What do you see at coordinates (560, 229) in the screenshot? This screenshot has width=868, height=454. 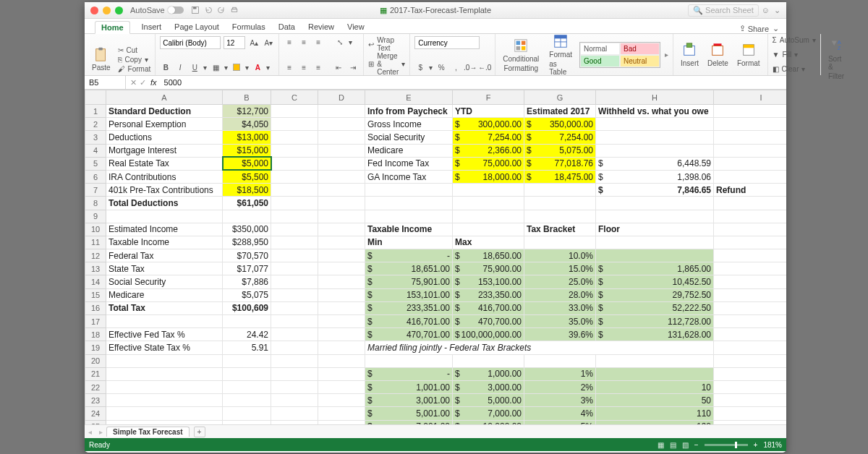 I see `cell-G10: Tax Bracket` at bounding box center [560, 229].